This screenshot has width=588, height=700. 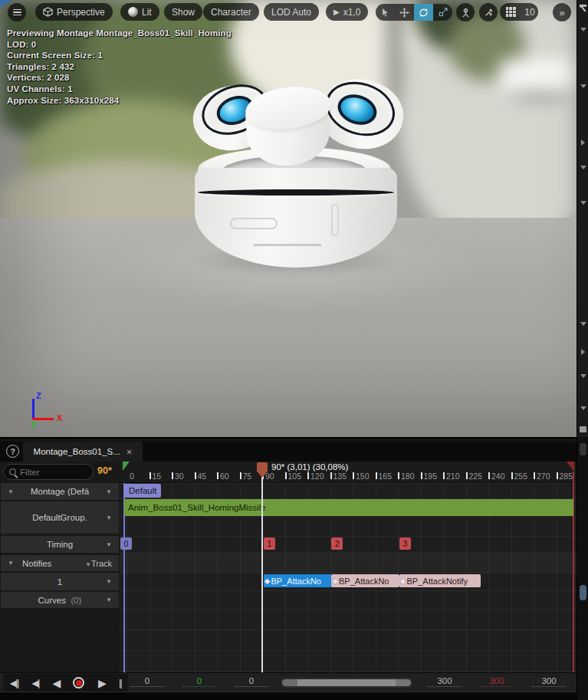 What do you see at coordinates (77, 452) in the screenshot?
I see `tab-title: Montage_Boss01_S...` at bounding box center [77, 452].